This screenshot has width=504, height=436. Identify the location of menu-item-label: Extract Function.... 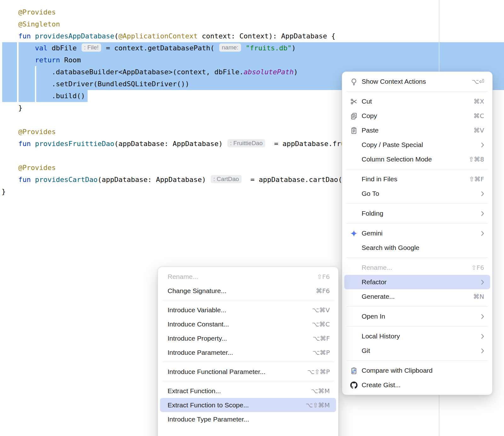
(236, 391).